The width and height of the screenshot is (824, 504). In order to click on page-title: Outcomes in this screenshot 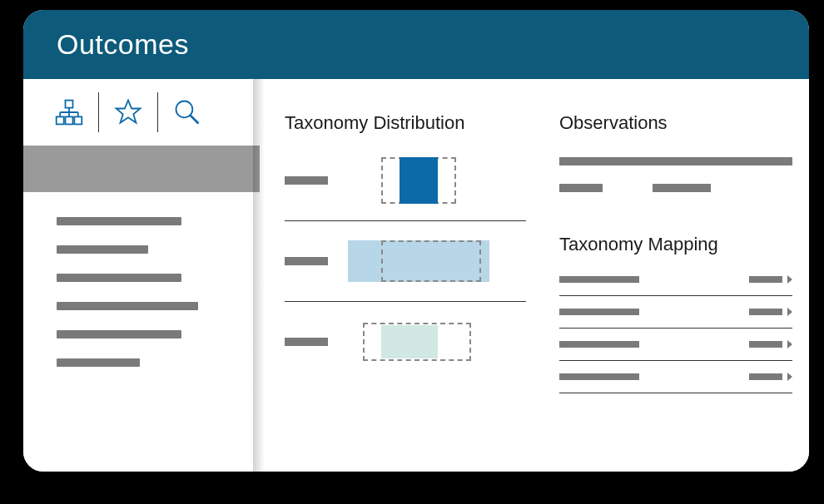, I will do `click(123, 44)`.